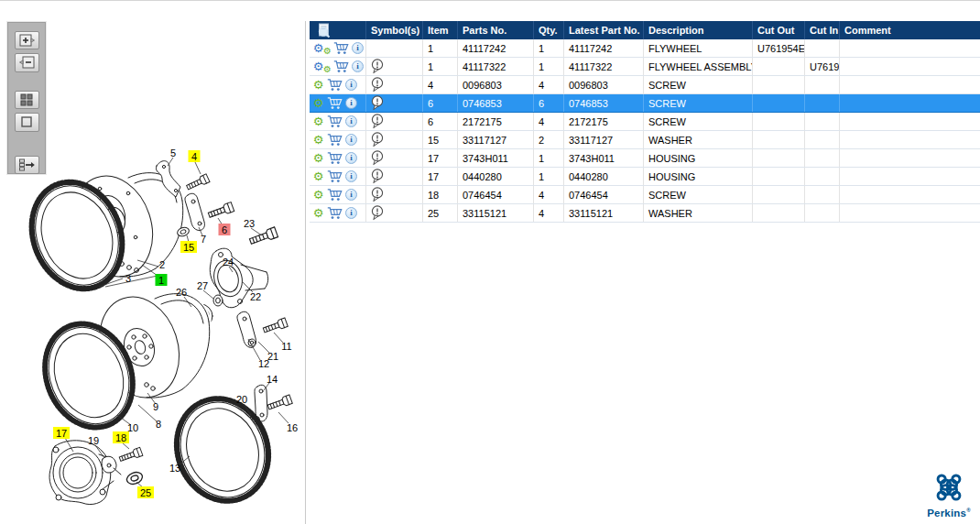 This screenshot has width=980, height=524. What do you see at coordinates (645, 122) in the screenshot?
I see `table-row: ⚙i6217217542172175SCREW` at bounding box center [645, 122].